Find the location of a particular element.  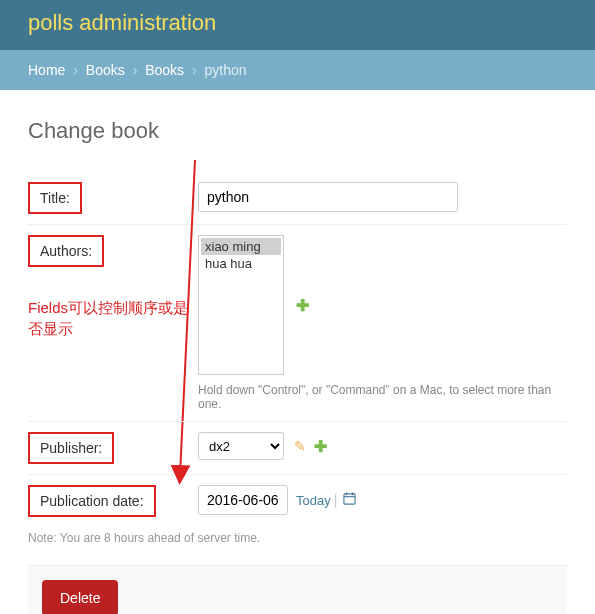

breadcrumb: Home › Books › Books › python is located at coordinates (298, 70).